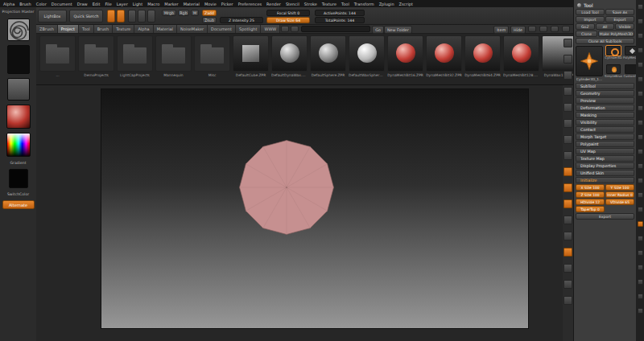  I want to click on nav-up-icon, so click(295, 29).